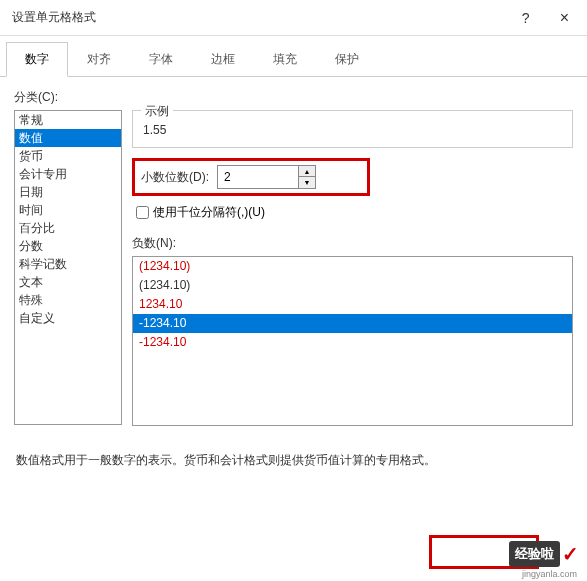 This screenshot has width=587, height=581. I want to click on thousand-label: 使用千位分隔符(,)(U), so click(209, 212).